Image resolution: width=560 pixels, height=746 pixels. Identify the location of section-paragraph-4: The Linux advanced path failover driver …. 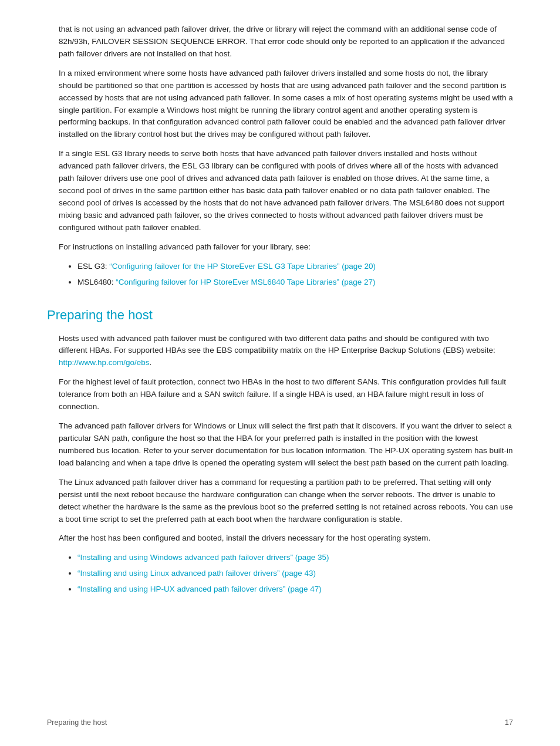
(286, 501).